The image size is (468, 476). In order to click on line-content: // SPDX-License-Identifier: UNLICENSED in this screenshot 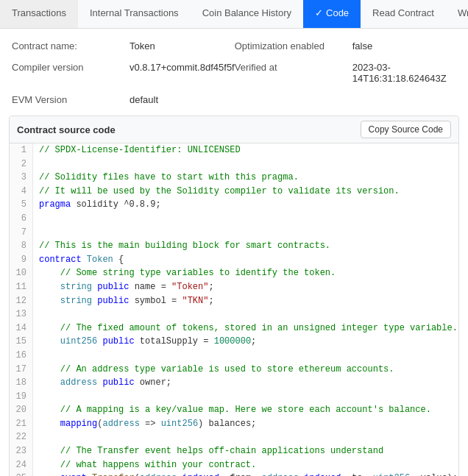, I will do `click(246, 150)`.